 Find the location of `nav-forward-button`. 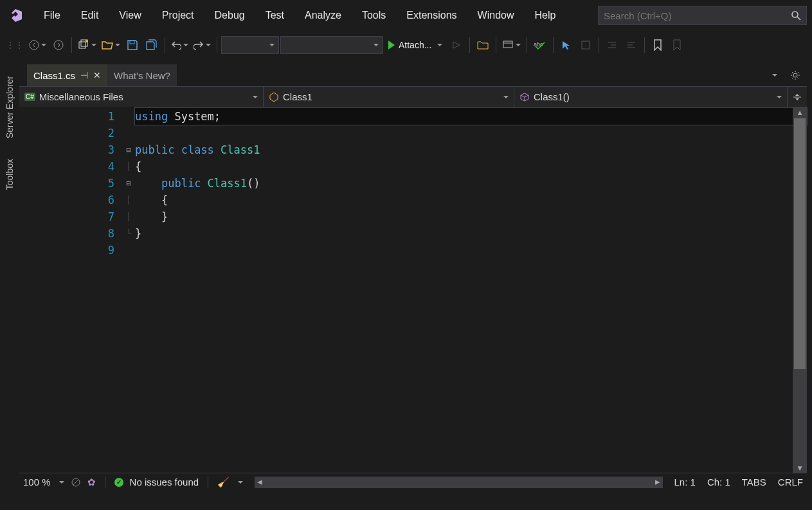

nav-forward-button is located at coordinates (59, 45).